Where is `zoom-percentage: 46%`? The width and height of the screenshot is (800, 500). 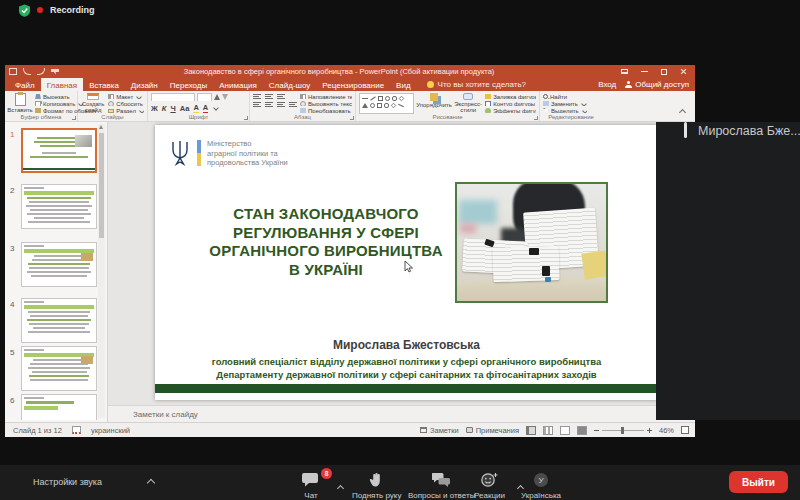
zoom-percentage: 46% is located at coordinates (666, 430).